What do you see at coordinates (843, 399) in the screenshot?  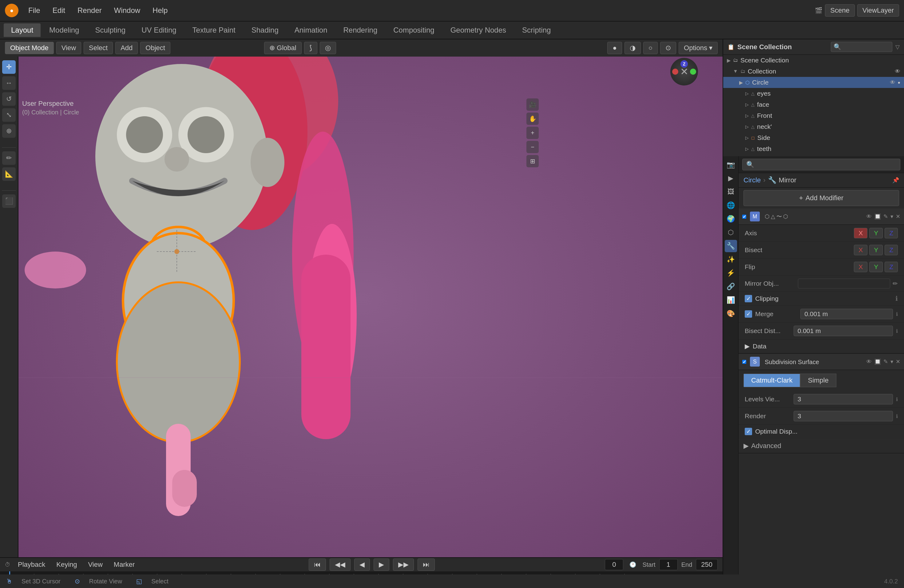 I see `levels-viewport-input: 3` at bounding box center [843, 399].